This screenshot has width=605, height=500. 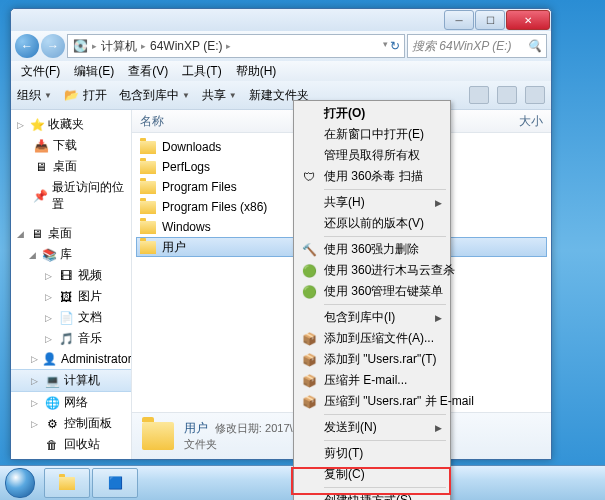 What do you see at coordinates (71, 276) in the screenshot?
I see `nav-videos: ▷🎞视频` at bounding box center [71, 276].